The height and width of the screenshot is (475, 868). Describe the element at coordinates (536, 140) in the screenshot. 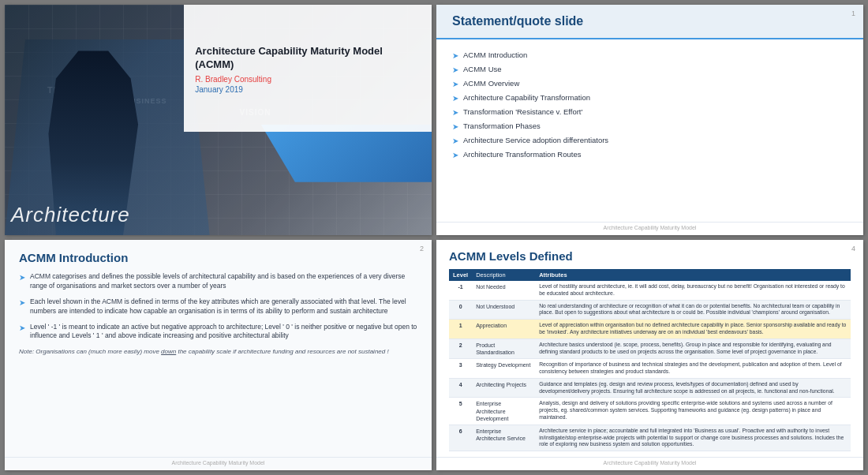

I see `bullet-text: Architecture Service adoption differenti…` at that location.